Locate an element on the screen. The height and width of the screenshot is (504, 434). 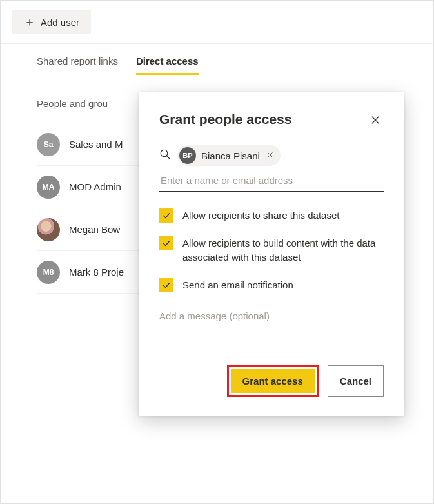
chip-name: Bianca Pisani is located at coordinates (231, 156).